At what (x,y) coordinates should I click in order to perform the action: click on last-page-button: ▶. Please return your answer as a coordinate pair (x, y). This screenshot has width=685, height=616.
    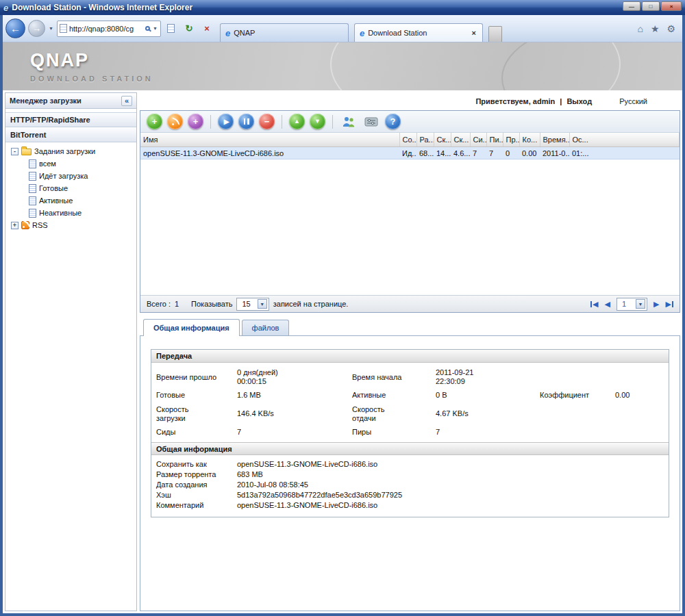
    Looking at the image, I should click on (670, 304).